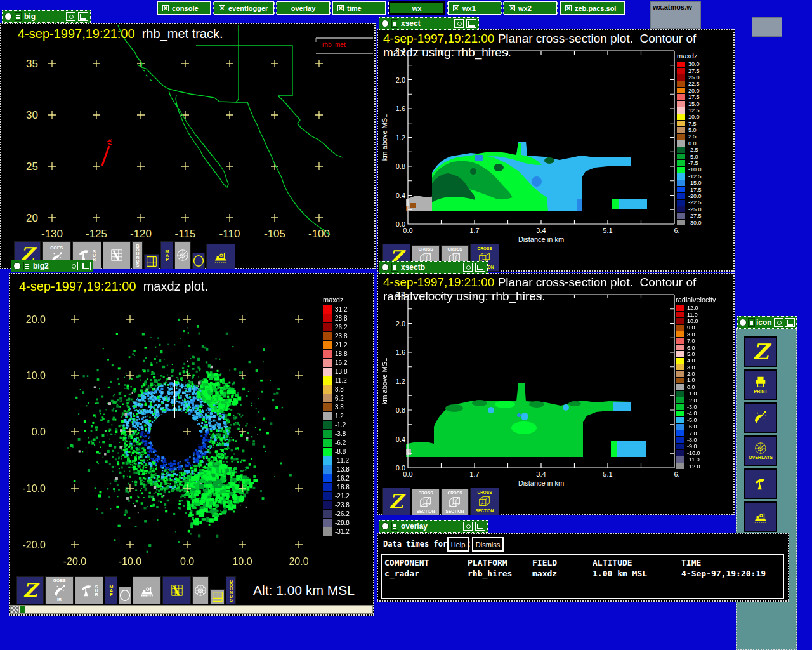 This screenshot has width=812, height=650. What do you see at coordinates (176, 590) in the screenshot?
I see `grid-radar-icon-active` at bounding box center [176, 590].